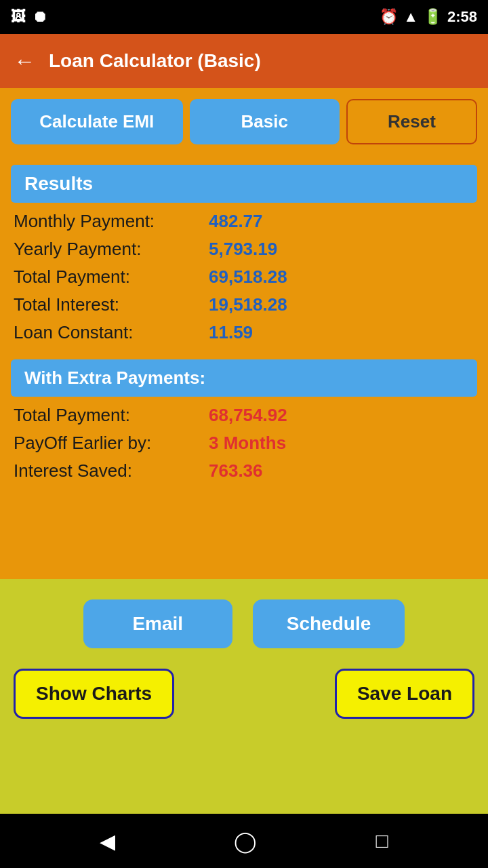 The height and width of the screenshot is (868, 488). I want to click on total-interest-row: Total Interest: 19,518.28, so click(244, 305).